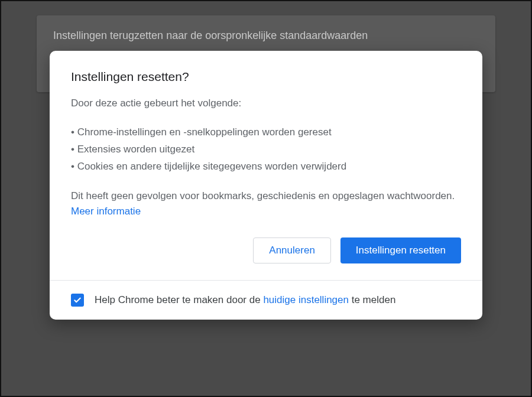 Image resolution: width=532 pixels, height=397 pixels. I want to click on dialog-bullet-list: Chrome-instellingen en -snelkoppelingen …, so click(266, 150).